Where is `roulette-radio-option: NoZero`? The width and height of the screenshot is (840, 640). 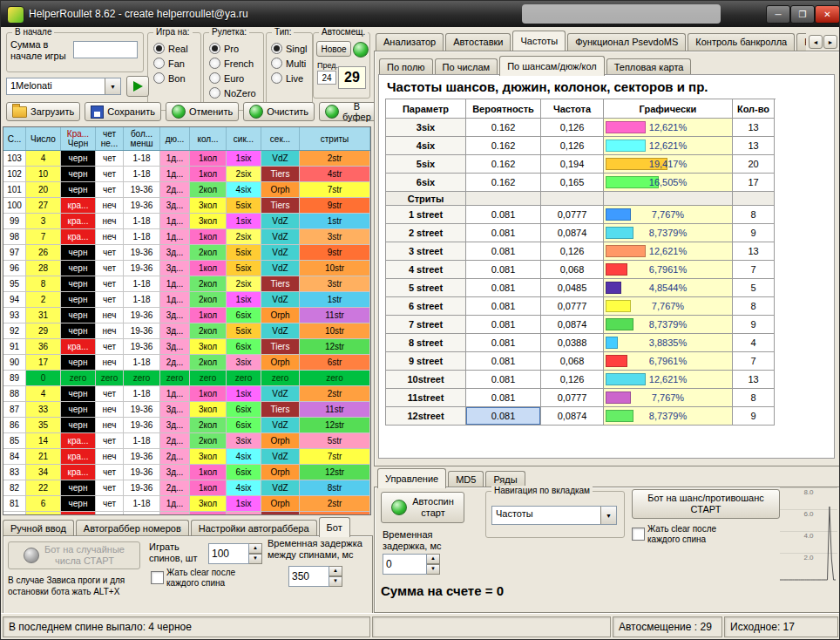 roulette-radio-option: NoZero is located at coordinates (233, 92).